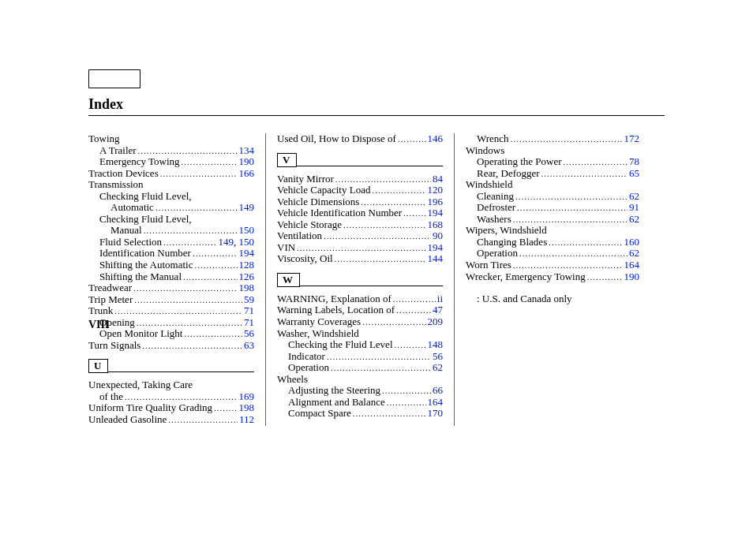 The height and width of the screenshot is (560, 753). Describe the element at coordinates (635, 207) in the screenshot. I see `page-link: 91` at that location.